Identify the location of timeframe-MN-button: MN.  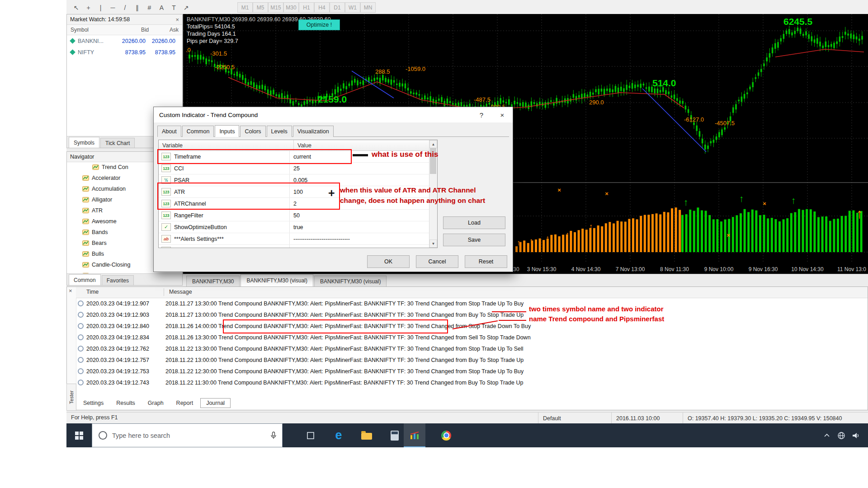
(368, 7).